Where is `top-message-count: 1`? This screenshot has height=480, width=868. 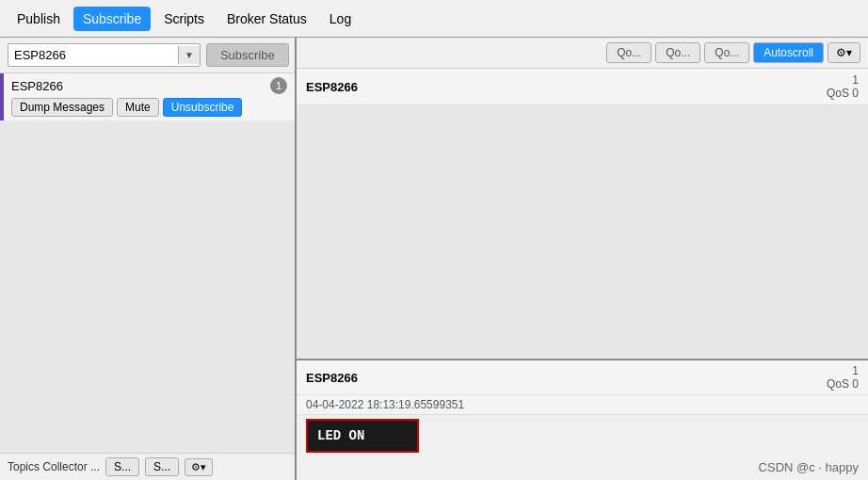 top-message-count: 1 is located at coordinates (843, 80).